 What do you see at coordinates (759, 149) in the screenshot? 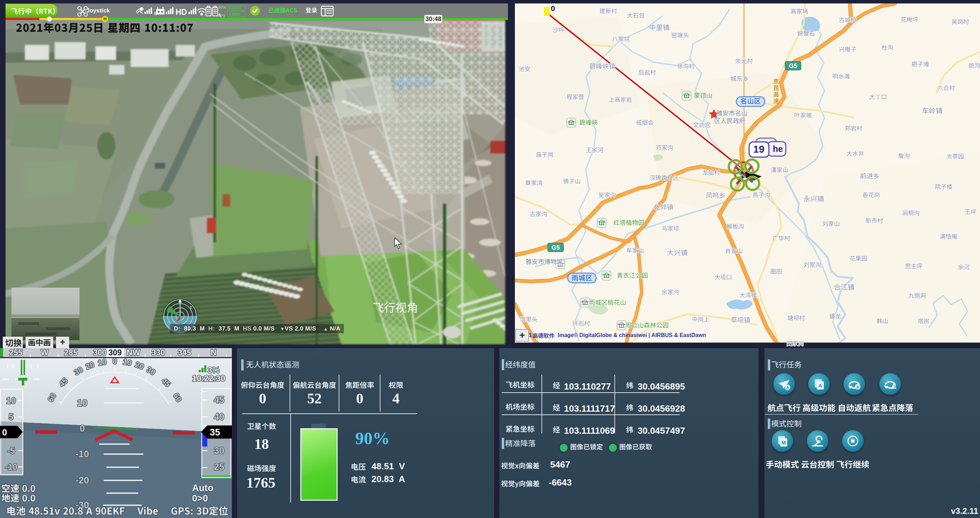
I see `svg-text: 19` at bounding box center [759, 149].